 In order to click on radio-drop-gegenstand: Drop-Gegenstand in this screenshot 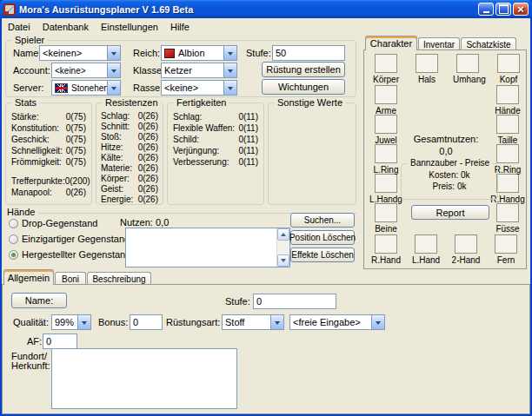, I will do `click(53, 223)`.